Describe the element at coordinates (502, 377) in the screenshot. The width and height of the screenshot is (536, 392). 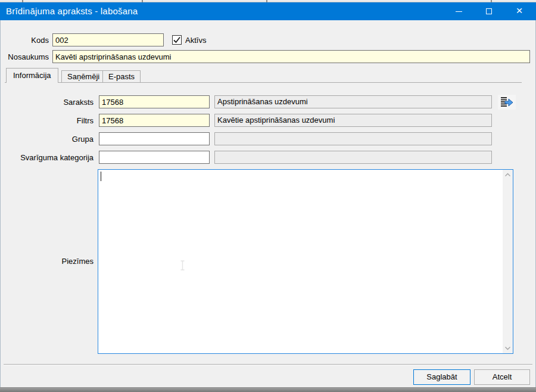
I see `cancel-button: Atcelt` at that location.